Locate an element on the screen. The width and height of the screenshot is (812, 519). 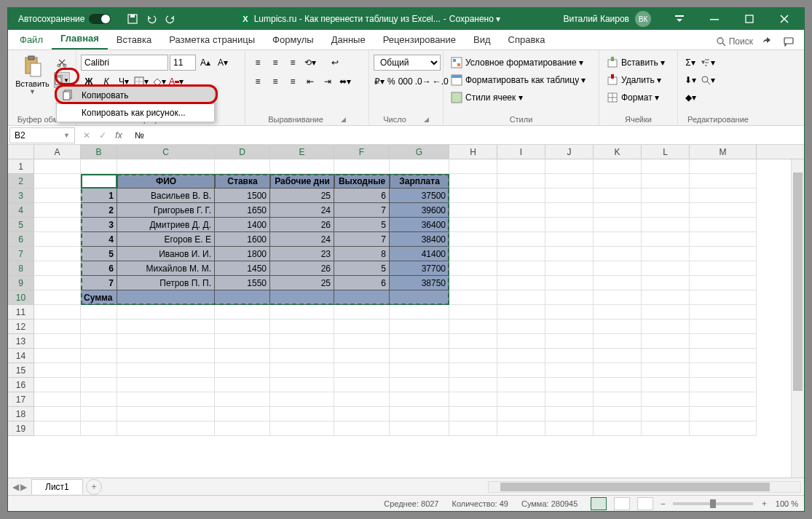
align-top-button: ≡ is located at coordinates (258, 63).